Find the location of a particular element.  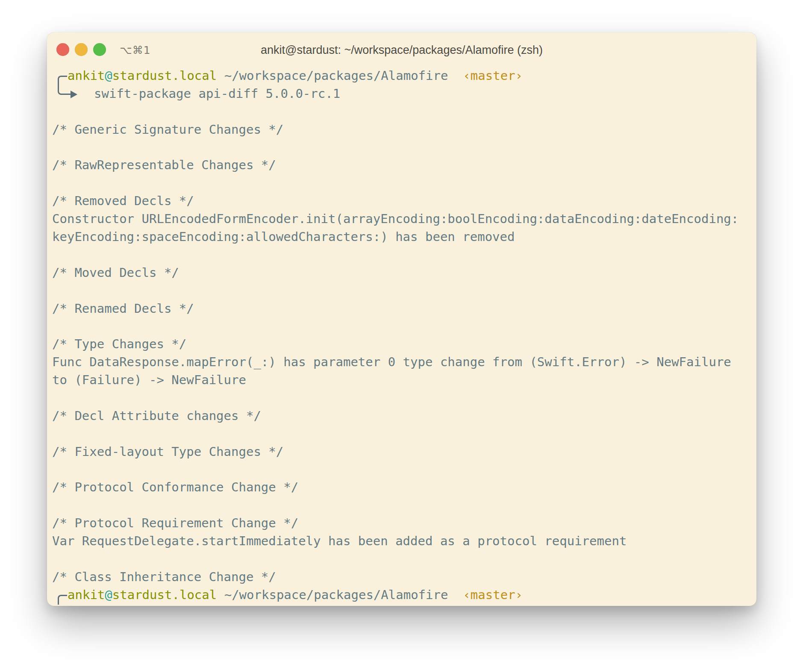

window-title: ankit@stardust: ~/workspace/packages/Ala… is located at coordinates (402, 50).